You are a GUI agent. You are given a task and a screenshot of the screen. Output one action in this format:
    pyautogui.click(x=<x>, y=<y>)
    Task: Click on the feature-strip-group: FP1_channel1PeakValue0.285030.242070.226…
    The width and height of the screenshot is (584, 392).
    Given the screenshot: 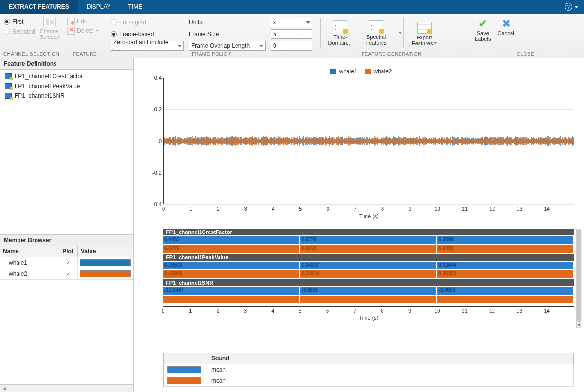 What is the action you would take?
    pyautogui.click(x=369, y=266)
    